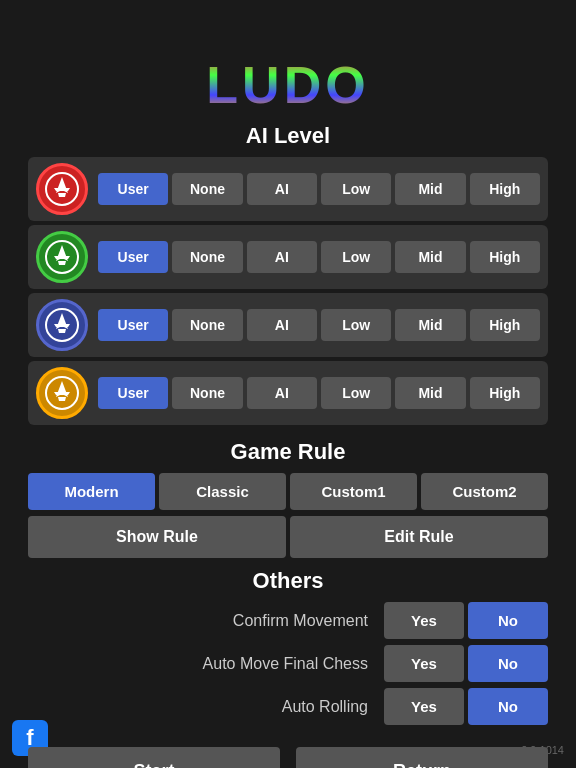 This screenshot has width=576, height=768. I want to click on player-yellow-btn-user: User, so click(133, 393).